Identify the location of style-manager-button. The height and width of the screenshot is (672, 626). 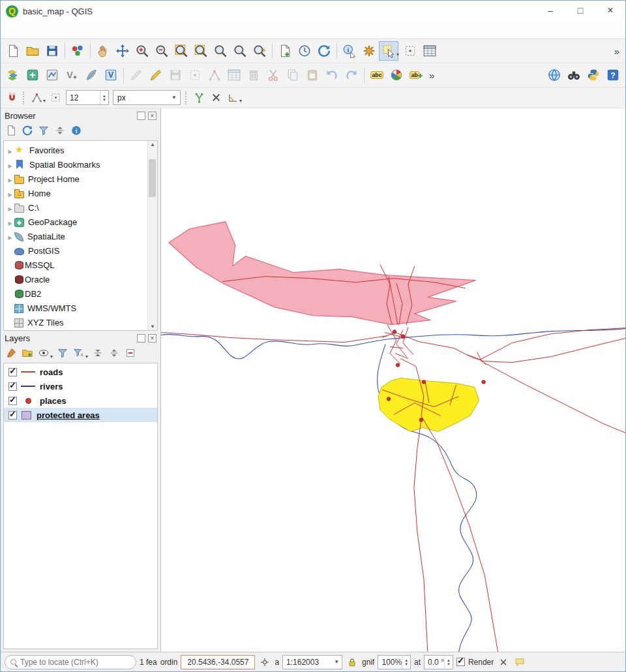
(78, 51).